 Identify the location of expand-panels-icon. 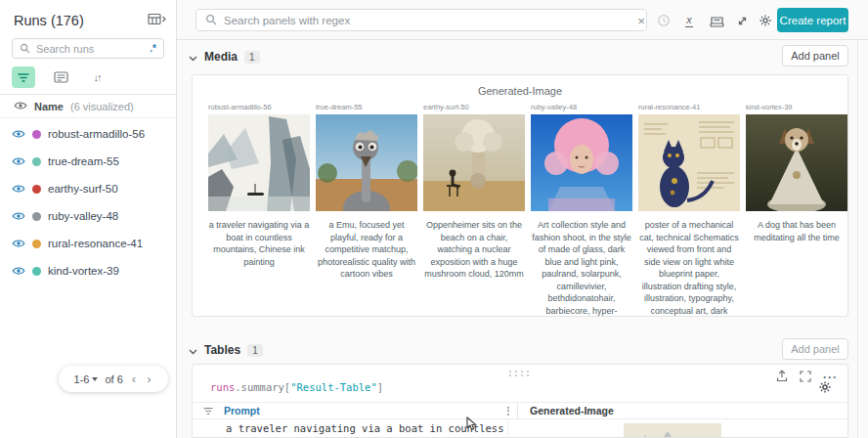
(742, 21).